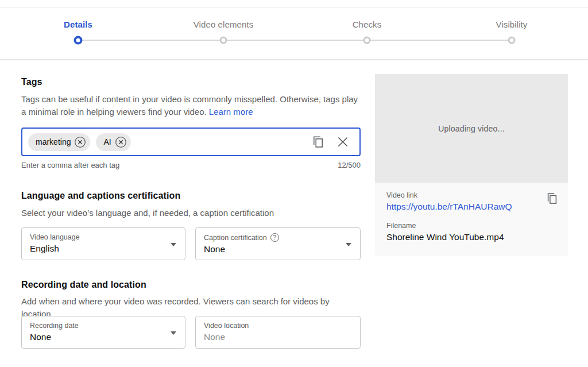  Describe the element at coordinates (278, 249) in the screenshot. I see `caption-certification-value: None` at that location.